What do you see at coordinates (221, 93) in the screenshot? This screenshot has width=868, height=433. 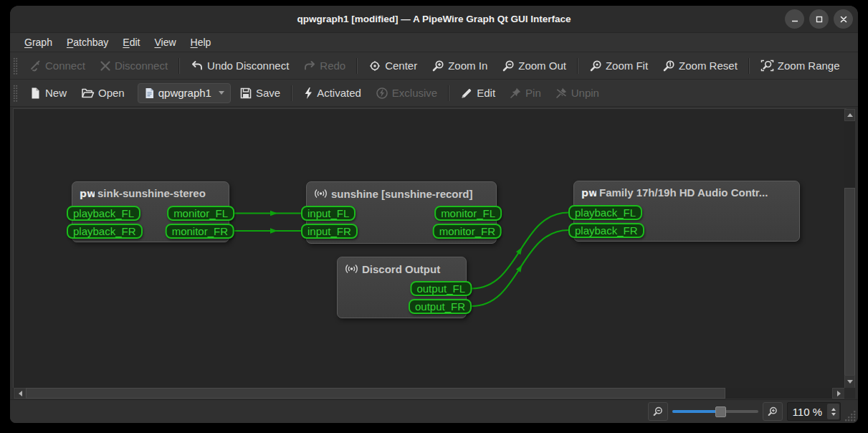 I see `dropdown-caret-icon` at bounding box center [221, 93].